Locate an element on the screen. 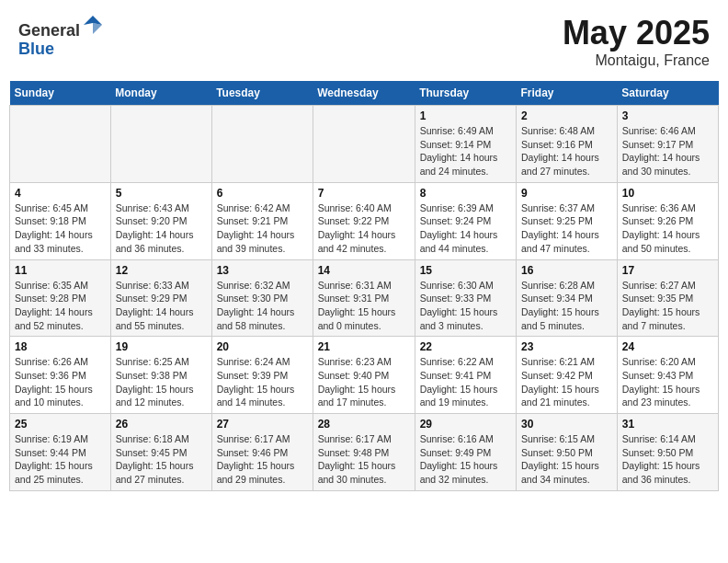  day-number: 7 is located at coordinates (364, 193).